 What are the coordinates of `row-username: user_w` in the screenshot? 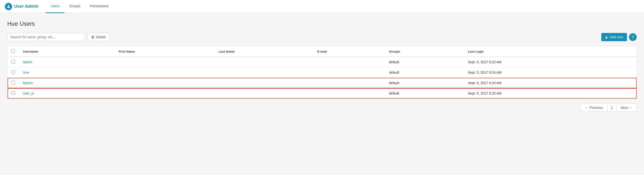 It's located at (67, 93).